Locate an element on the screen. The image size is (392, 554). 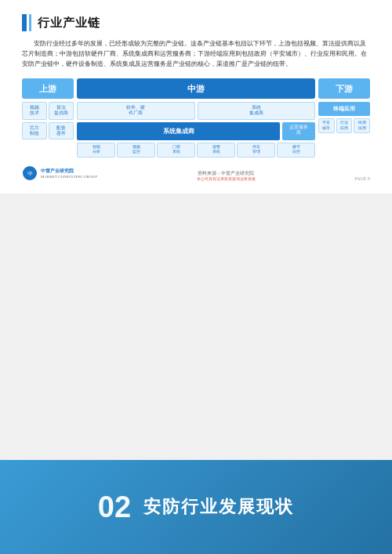
top-section-footer: 中 中雷产业研究院 MARKET CONSULTING GROUP 资料来源：中… is located at coordinates (196, 173).